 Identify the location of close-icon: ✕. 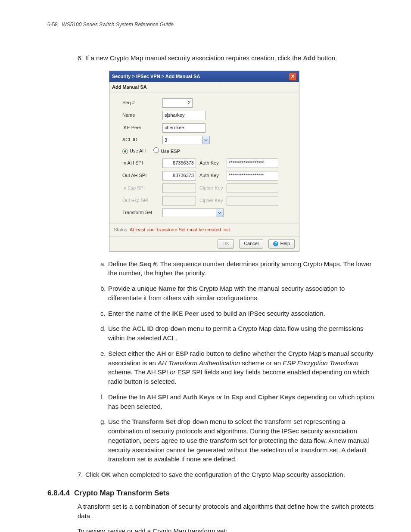
(293, 77).